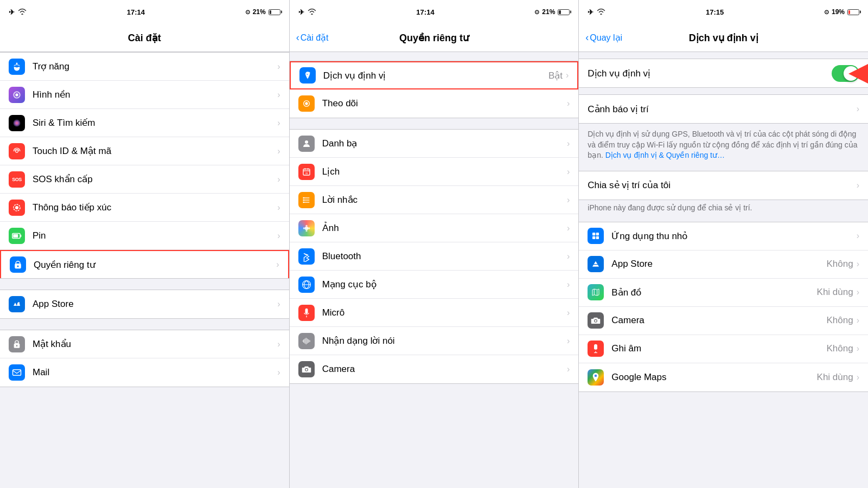 The image size is (868, 488). I want to click on row-pin: Pin ›, so click(144, 236).